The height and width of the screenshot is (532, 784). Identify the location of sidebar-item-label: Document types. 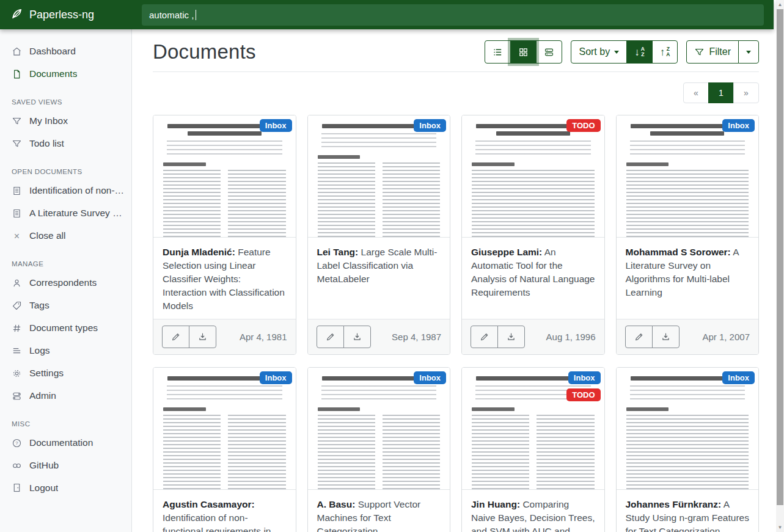
(64, 329).